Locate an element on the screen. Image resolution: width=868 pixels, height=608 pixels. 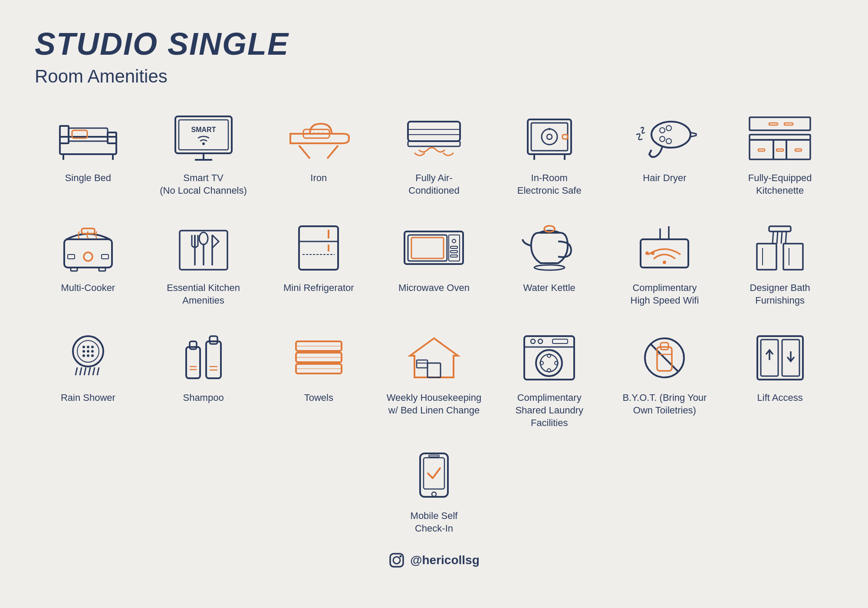
hair-dryer-label: Hair Dryer is located at coordinates (664, 178).